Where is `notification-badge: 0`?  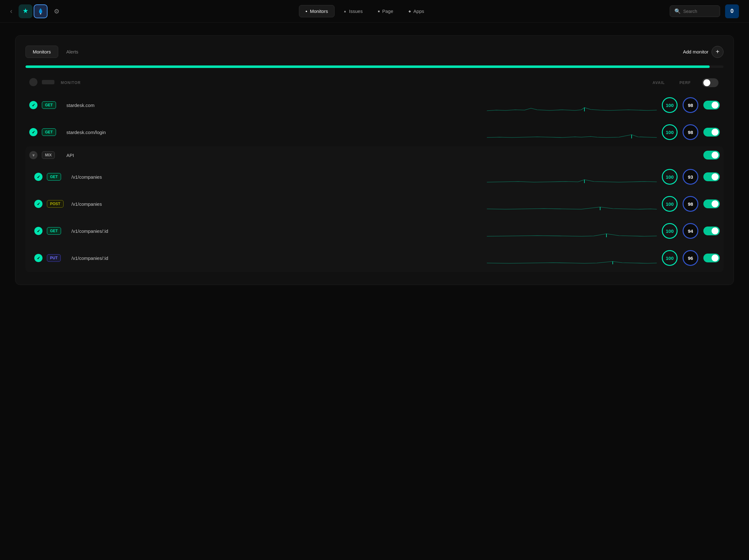
notification-badge: 0 is located at coordinates (732, 12).